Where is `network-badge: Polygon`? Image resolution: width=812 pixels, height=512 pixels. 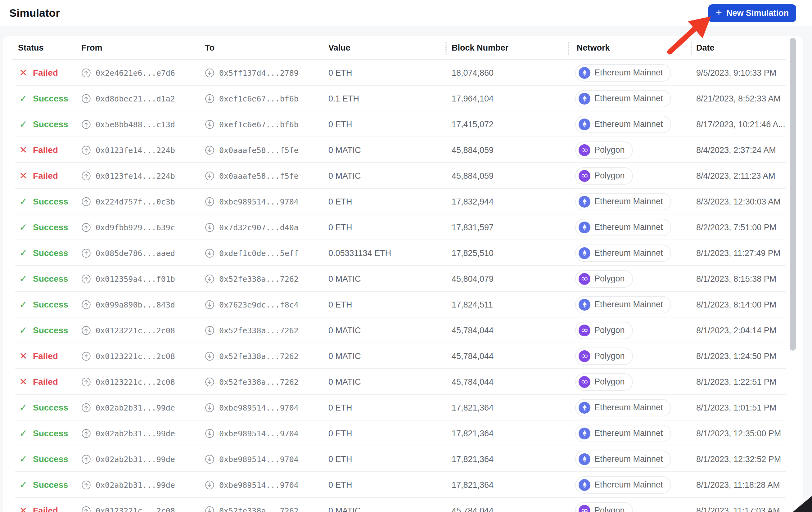
network-badge: Polygon is located at coordinates (604, 382).